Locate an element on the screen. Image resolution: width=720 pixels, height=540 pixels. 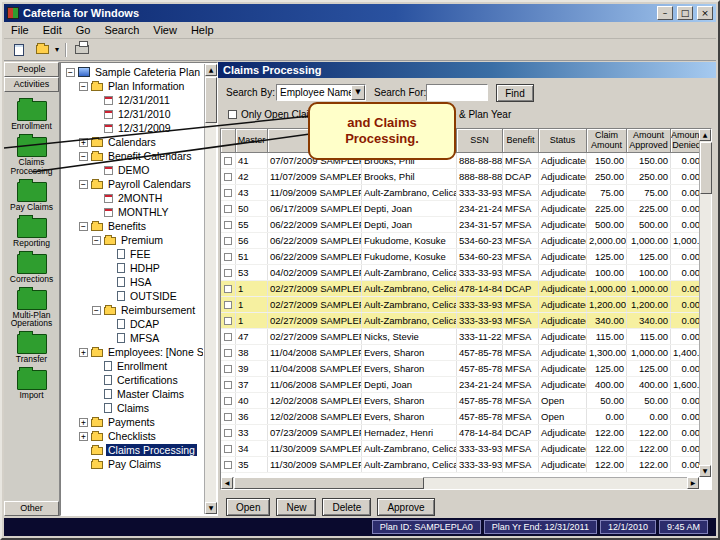
grid-column-header-ssn: SSN is located at coordinates (480, 141).